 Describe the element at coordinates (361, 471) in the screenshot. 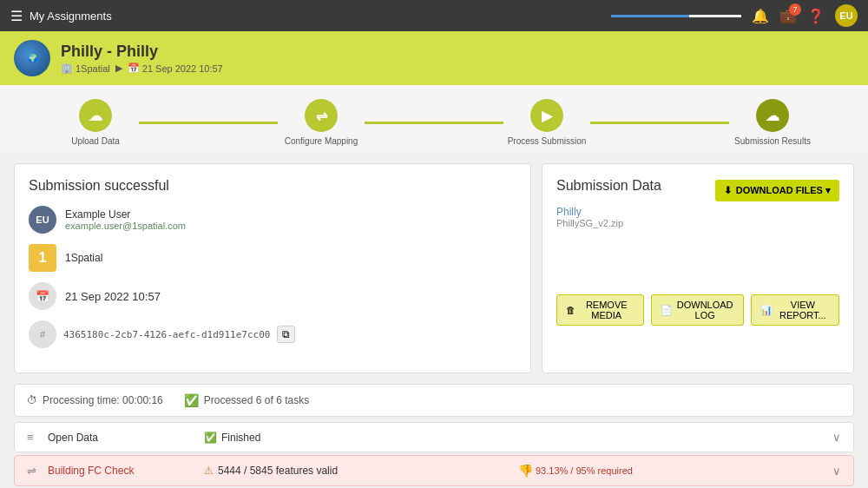

I see `task-status: ⚠ 5444 / 5845 features valid` at that location.